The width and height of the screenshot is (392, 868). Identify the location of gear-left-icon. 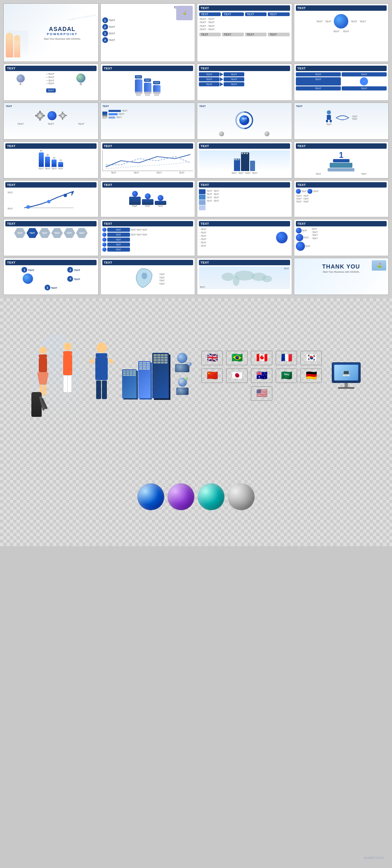
(40, 116).